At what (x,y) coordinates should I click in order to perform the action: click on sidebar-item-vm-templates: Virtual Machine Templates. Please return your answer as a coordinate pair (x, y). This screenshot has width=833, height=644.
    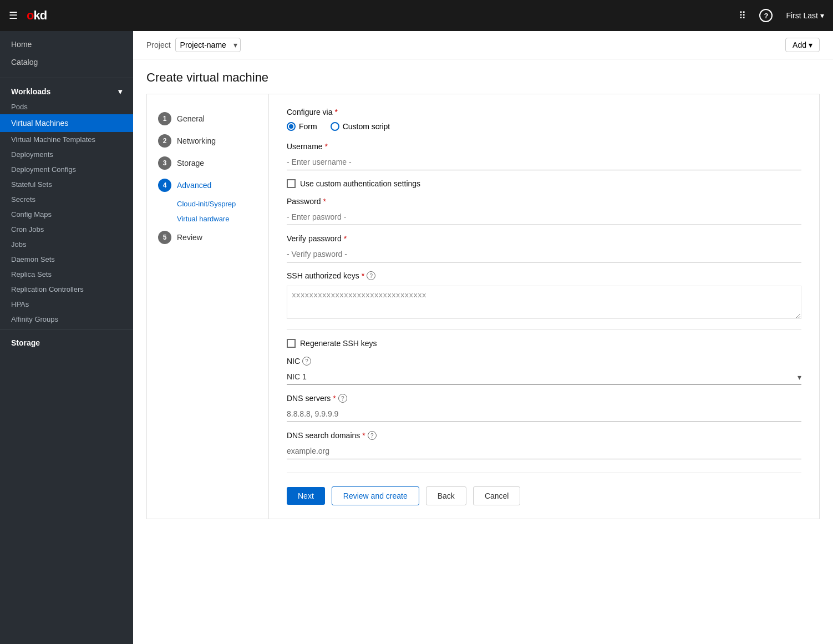
    Looking at the image, I should click on (67, 140).